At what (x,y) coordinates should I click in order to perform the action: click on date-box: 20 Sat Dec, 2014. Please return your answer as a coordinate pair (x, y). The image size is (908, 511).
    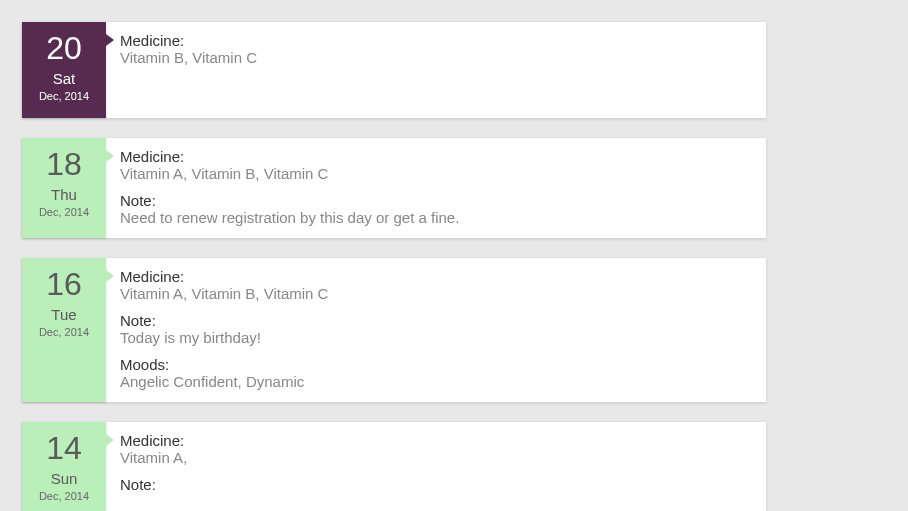
    Looking at the image, I should click on (64, 70).